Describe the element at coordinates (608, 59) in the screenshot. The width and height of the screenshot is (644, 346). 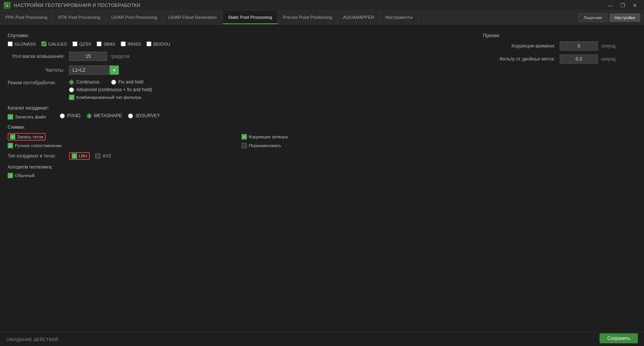
I see `duplicate-filter-unit: секунд` at that location.